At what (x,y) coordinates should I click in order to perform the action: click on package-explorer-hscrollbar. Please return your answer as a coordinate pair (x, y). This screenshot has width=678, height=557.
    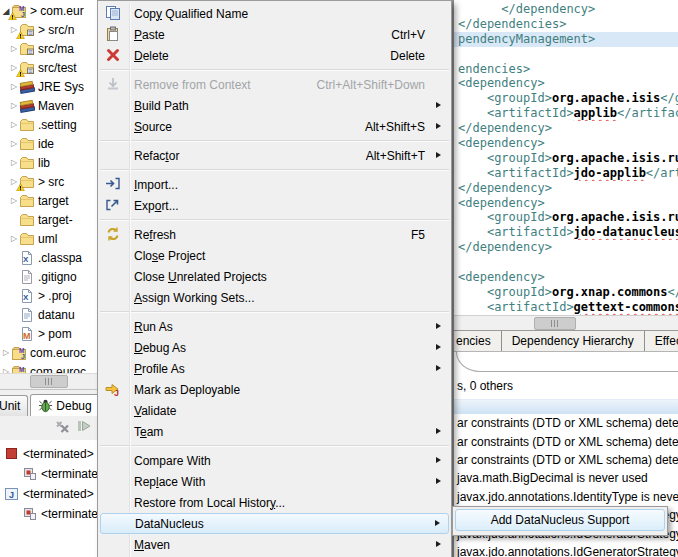
    Looking at the image, I should click on (48, 381).